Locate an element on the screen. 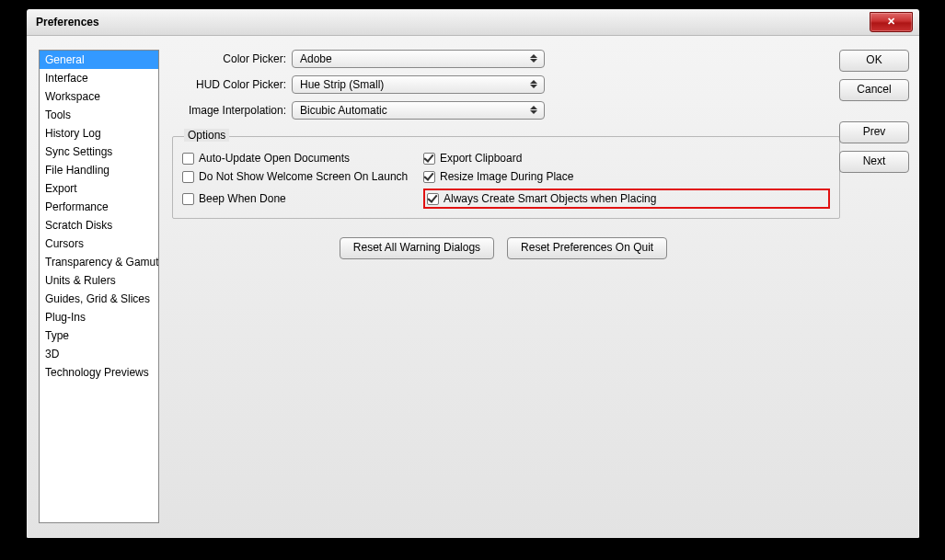 The width and height of the screenshot is (945, 560). checkbox-auto-update: Auto-Update Open Documents is located at coordinates (301, 158).